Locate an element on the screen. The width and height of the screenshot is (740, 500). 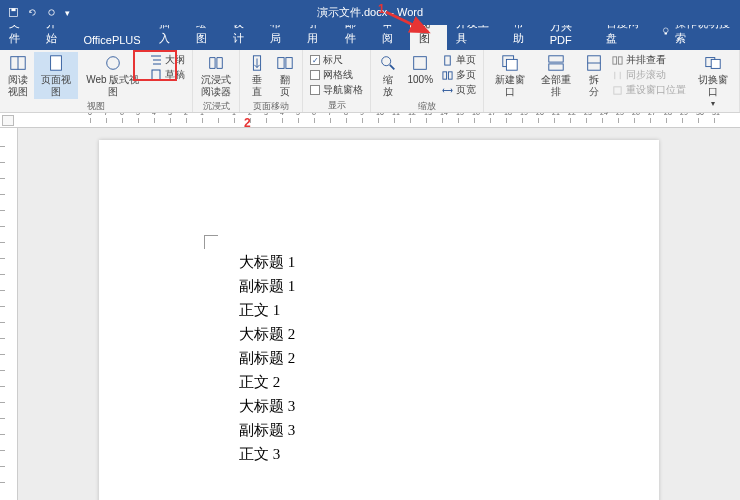
redo-icon is located at coordinates (52, 12).